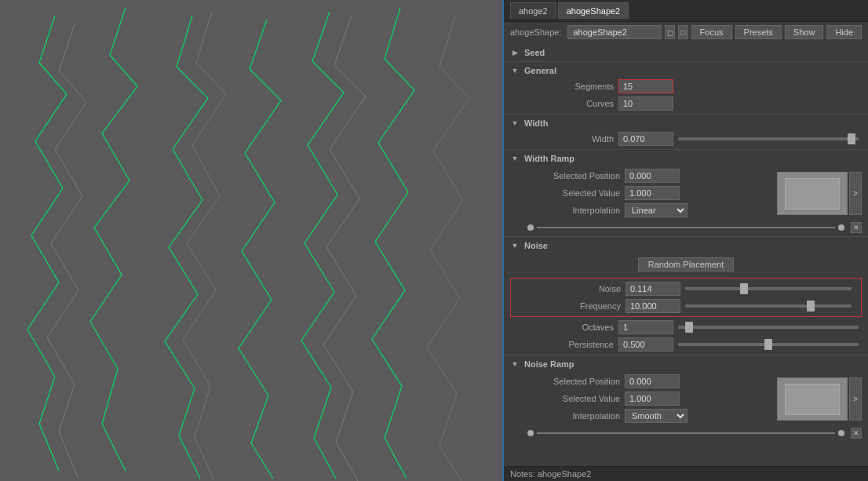 The width and height of the screenshot is (868, 481). I want to click on nr-interpolation-select: Linear Smooth Spline Step, so click(656, 416).